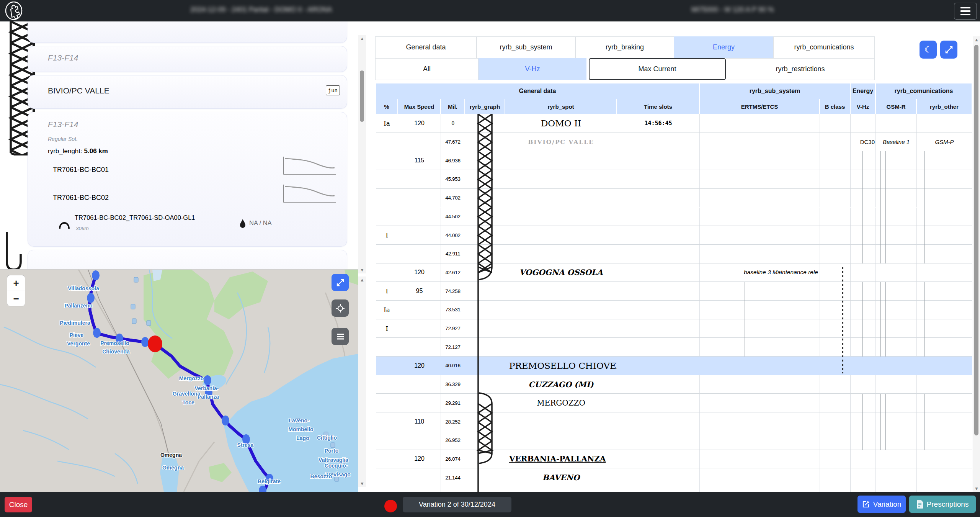  Describe the element at coordinates (835, 440) in the screenshot. I see `cell-bclass` at that location.